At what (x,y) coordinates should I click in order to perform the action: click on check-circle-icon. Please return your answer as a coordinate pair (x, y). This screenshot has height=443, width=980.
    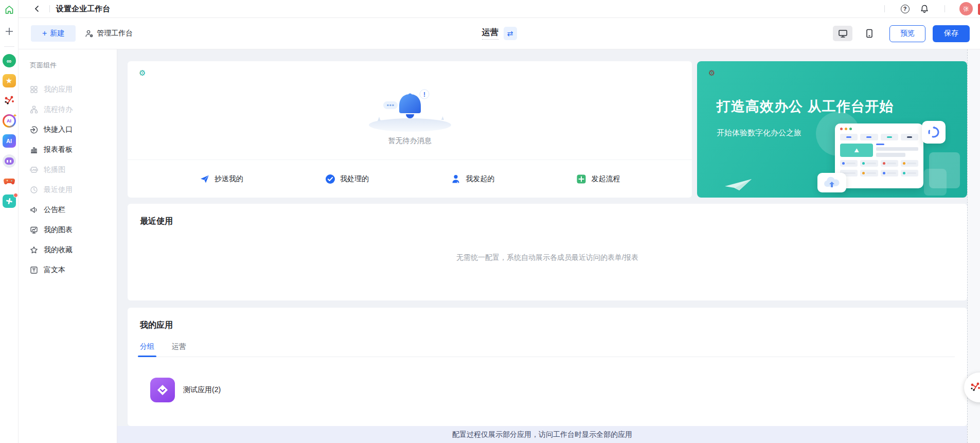
    Looking at the image, I should click on (330, 179).